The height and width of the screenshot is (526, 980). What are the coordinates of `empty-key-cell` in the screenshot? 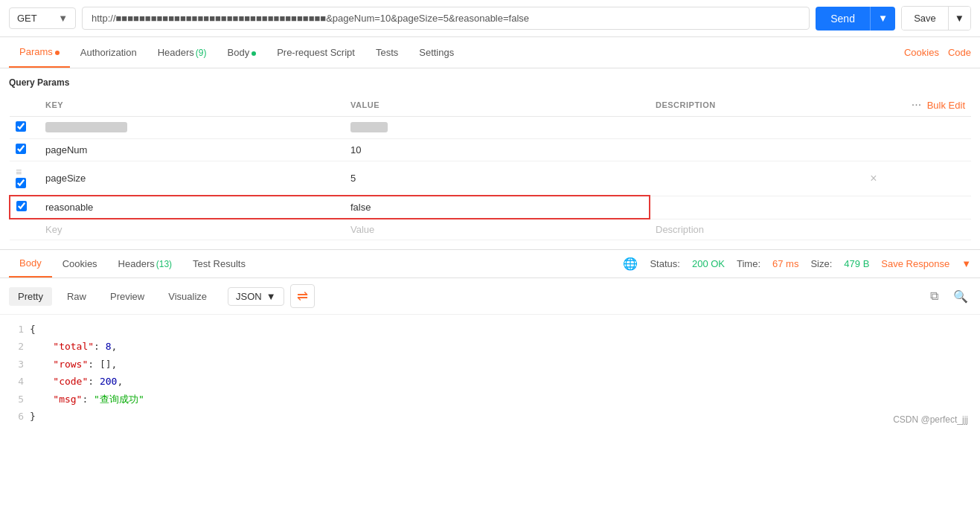 It's located at (192, 229).